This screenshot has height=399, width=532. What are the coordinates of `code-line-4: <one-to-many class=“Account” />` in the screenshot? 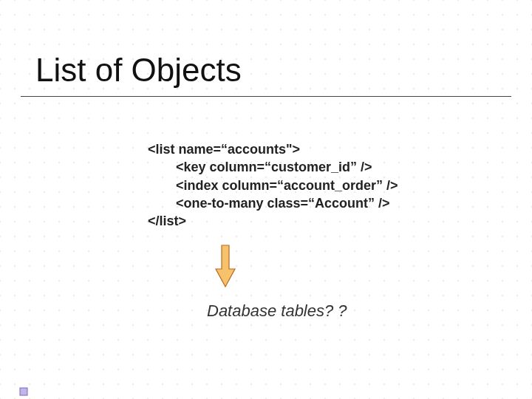 It's located at (273, 203).